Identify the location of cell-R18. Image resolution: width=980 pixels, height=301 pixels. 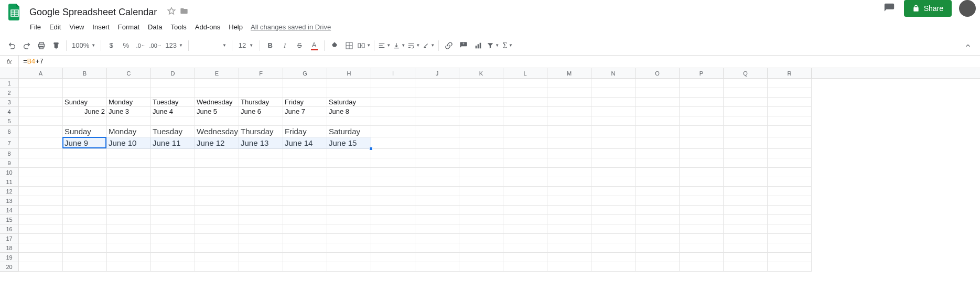
(790, 248).